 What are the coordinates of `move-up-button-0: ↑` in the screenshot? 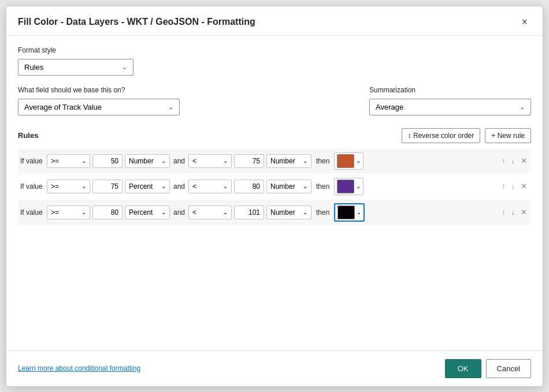 It's located at (504, 160).